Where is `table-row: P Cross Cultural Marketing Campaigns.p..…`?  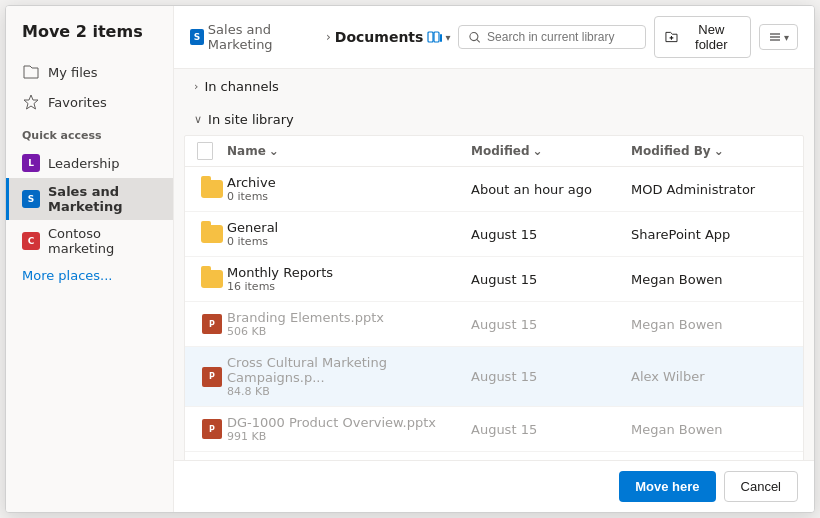
table-row: P Cross Cultural Marketing Campaigns.p..… is located at coordinates (494, 377).